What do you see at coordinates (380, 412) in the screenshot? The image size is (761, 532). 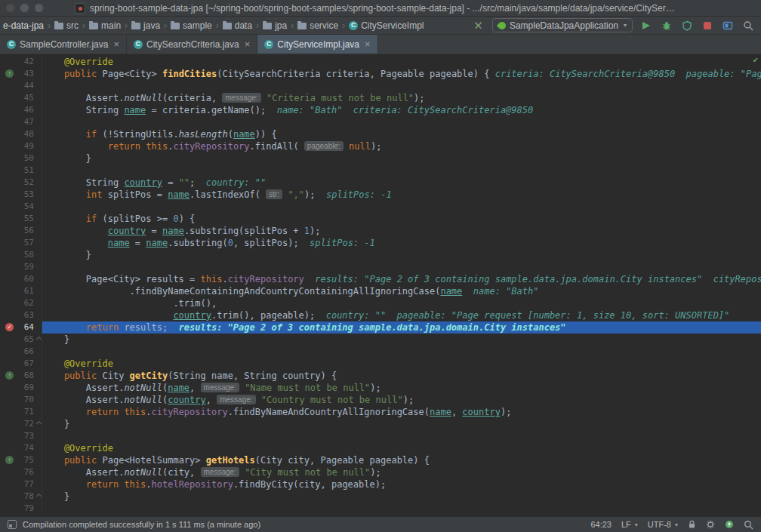 I see `code-line-71: 71 return this.cityRepository.findByName…` at bounding box center [380, 412].